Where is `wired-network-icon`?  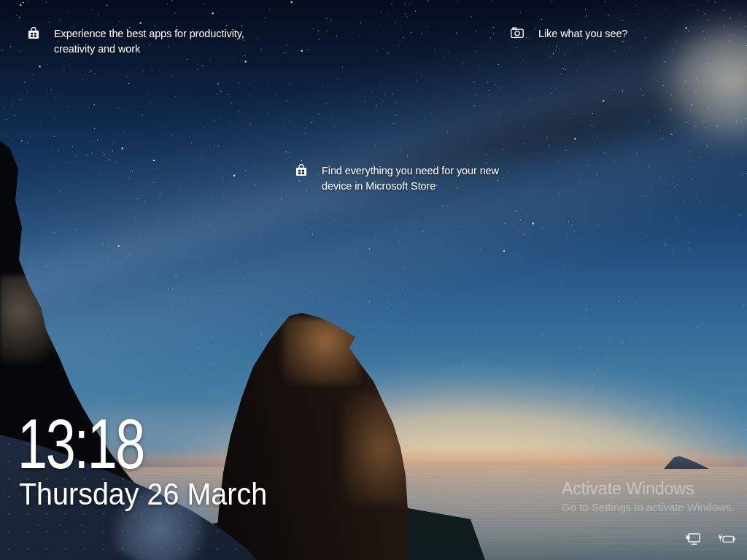
wired-network-icon is located at coordinates (693, 541).